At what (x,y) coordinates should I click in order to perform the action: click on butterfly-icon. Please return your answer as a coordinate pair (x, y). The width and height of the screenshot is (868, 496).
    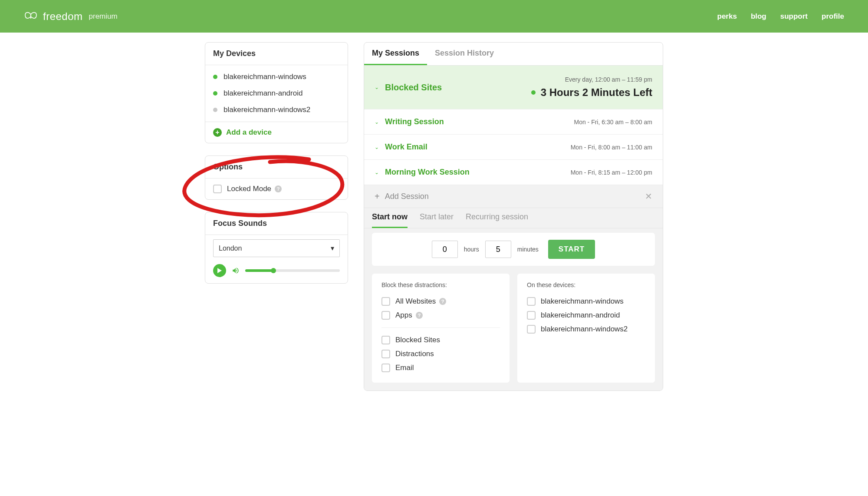
    Looking at the image, I should click on (31, 17).